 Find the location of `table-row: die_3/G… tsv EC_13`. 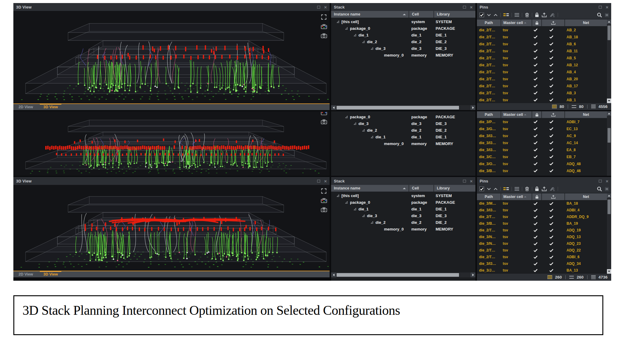

table-row: die_3/G… tsv EC_13 is located at coordinates (542, 129).